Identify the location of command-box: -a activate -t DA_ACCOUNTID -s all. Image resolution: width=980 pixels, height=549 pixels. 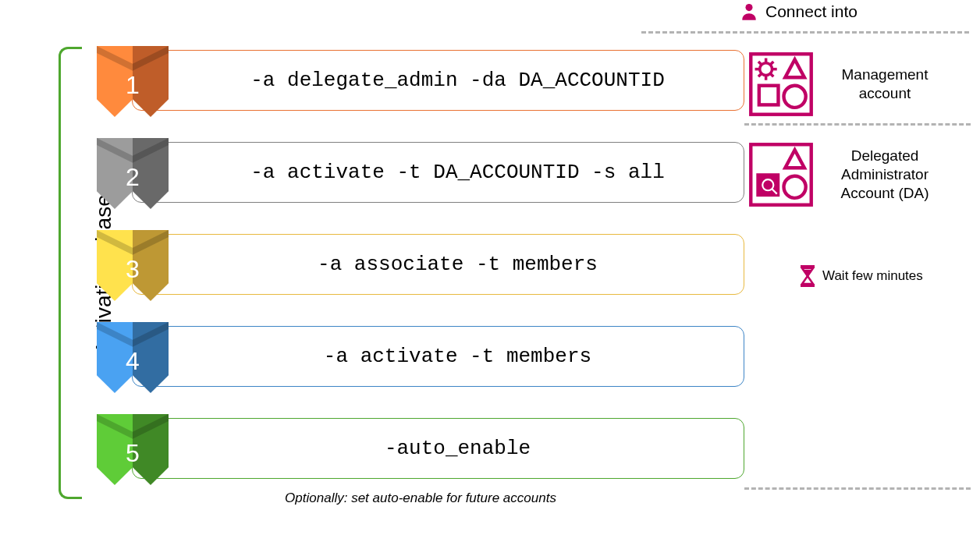
(439, 172).